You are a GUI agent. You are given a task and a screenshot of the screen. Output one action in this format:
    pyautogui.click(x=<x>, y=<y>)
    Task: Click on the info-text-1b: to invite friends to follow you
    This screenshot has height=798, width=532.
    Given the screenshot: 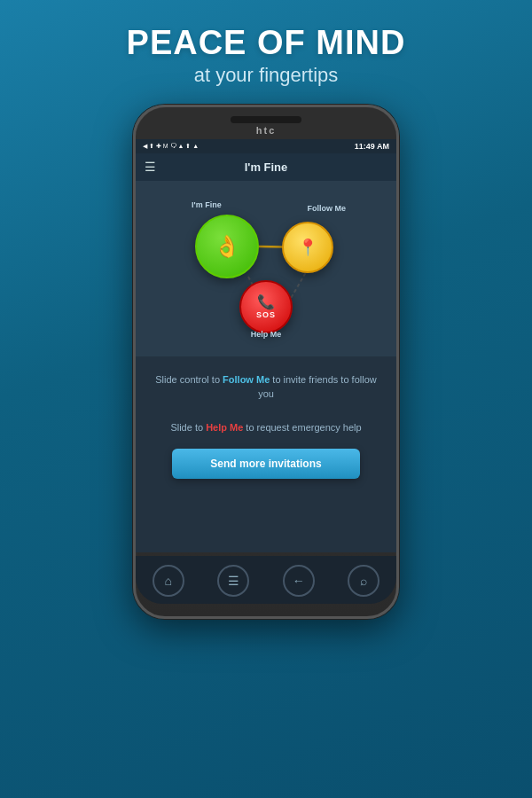 What is the action you would take?
    pyautogui.click(x=317, y=387)
    